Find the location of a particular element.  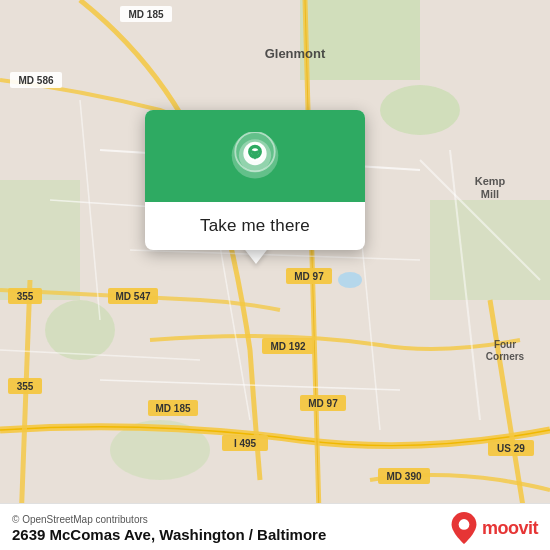

svg-text: MD 547 is located at coordinates (132, 296).